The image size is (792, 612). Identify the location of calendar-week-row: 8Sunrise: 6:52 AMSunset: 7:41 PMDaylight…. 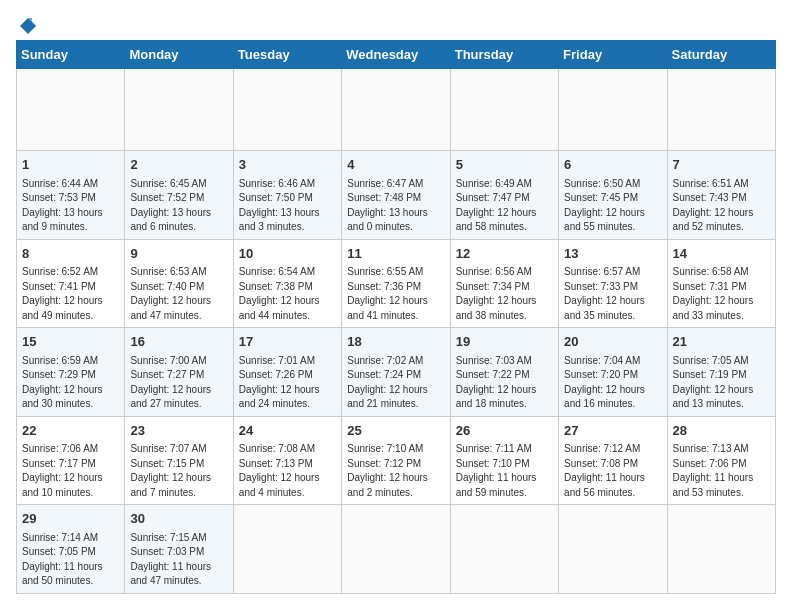
(396, 284).